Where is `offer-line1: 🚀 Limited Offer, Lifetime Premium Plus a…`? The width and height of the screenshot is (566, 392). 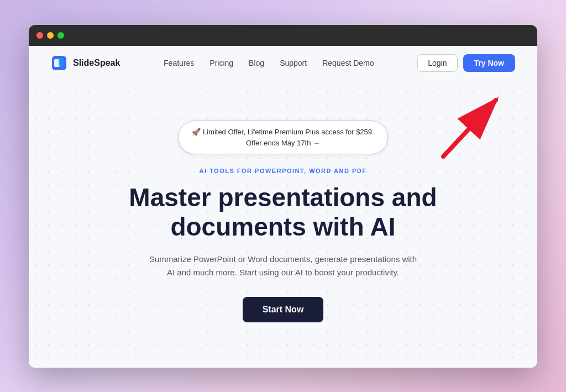
offer-line1: 🚀 Limited Offer, Lifetime Premium Plus a… is located at coordinates (283, 132).